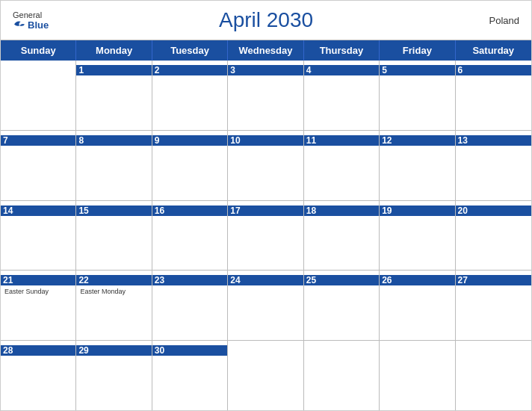 The height and width of the screenshot is (411, 532). I want to click on day-number: 4, so click(341, 70).